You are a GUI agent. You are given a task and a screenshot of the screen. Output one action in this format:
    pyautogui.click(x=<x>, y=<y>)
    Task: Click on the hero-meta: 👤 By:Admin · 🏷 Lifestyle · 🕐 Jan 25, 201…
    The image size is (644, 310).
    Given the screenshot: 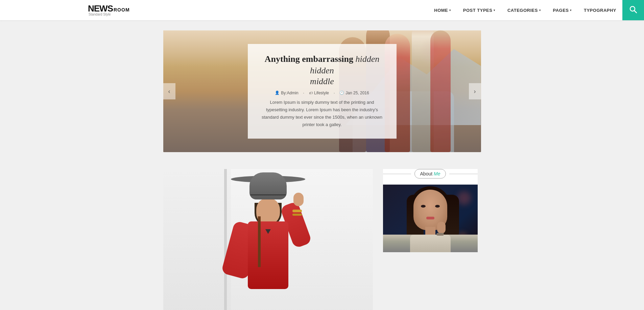 What is the action you would take?
    pyautogui.click(x=322, y=93)
    